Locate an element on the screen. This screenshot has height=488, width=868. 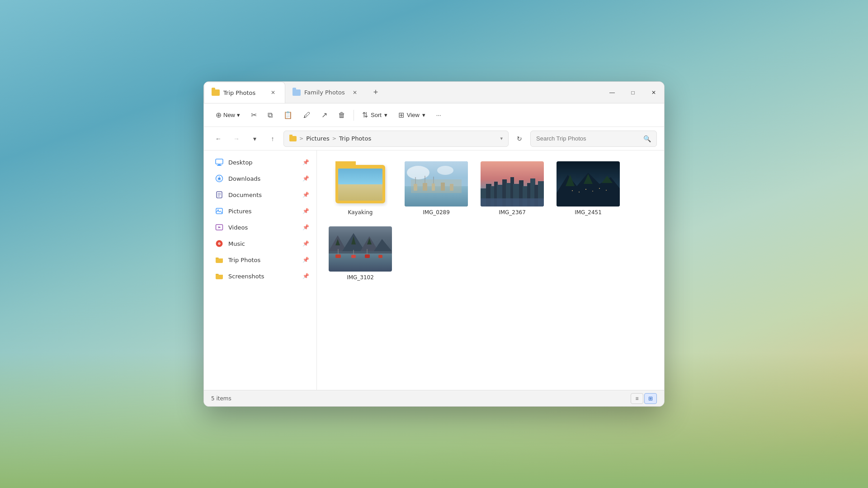
sidebar-item-music: Music 📌 is located at coordinates (260, 244).